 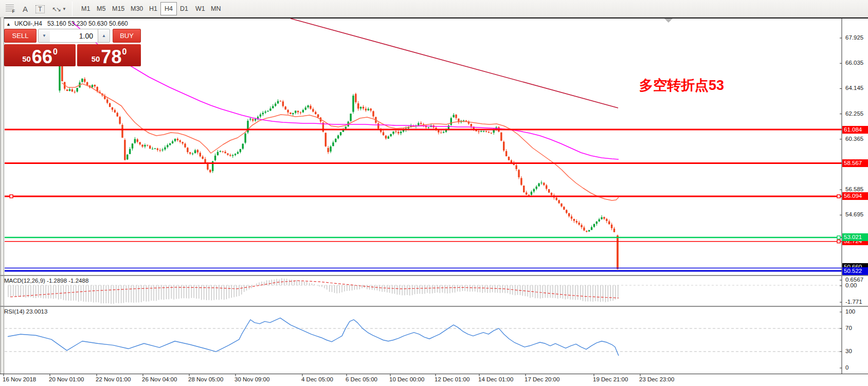 I want to click on price-axis-label: 64.145, so click(x=855, y=88).